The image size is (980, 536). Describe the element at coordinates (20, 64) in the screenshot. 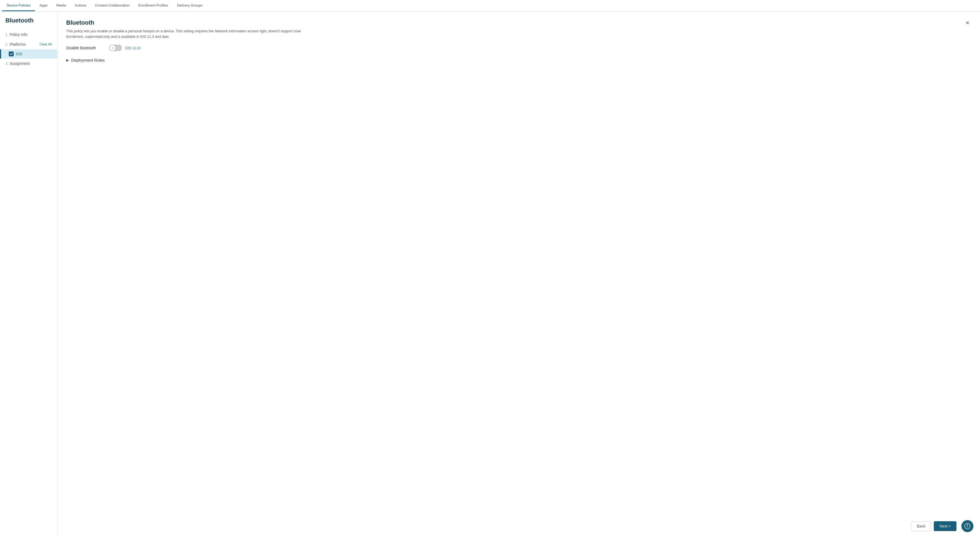

I see `step-label-assignment: Assignment` at that location.